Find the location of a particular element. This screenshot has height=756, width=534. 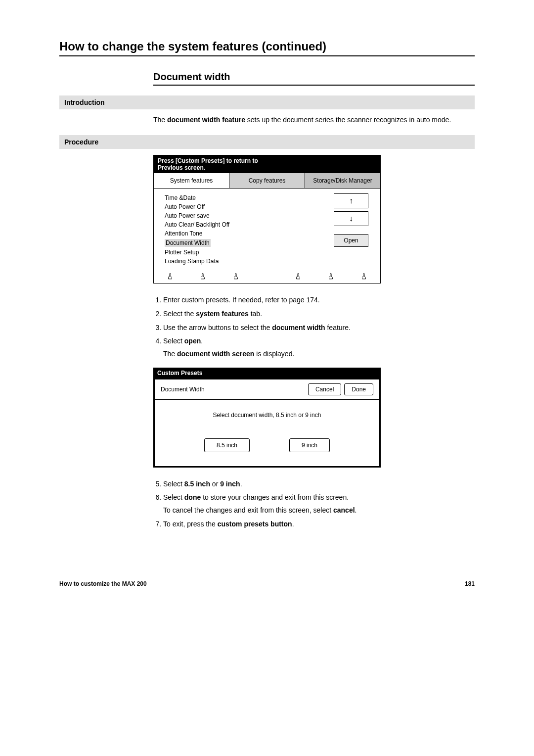

step-7: To exit, press the custom presets button… is located at coordinates (319, 524).